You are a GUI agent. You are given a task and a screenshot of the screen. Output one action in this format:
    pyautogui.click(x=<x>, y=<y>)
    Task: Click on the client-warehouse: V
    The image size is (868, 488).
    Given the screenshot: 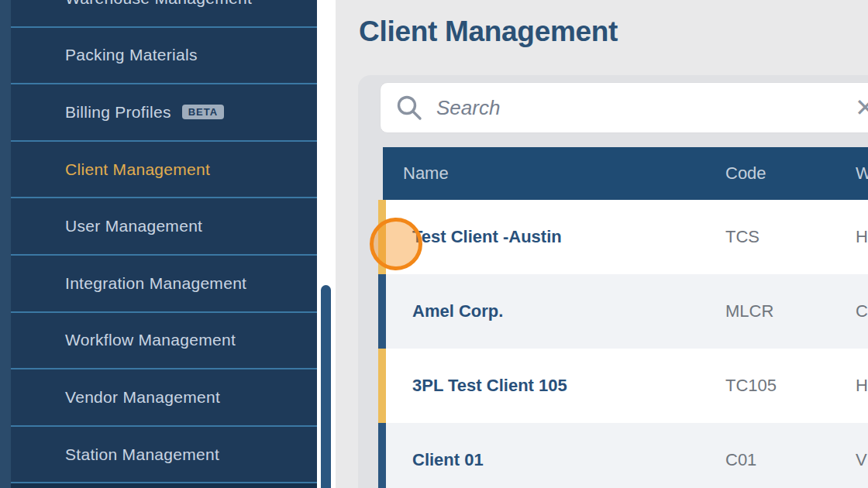 What is the action you would take?
    pyautogui.click(x=862, y=455)
    